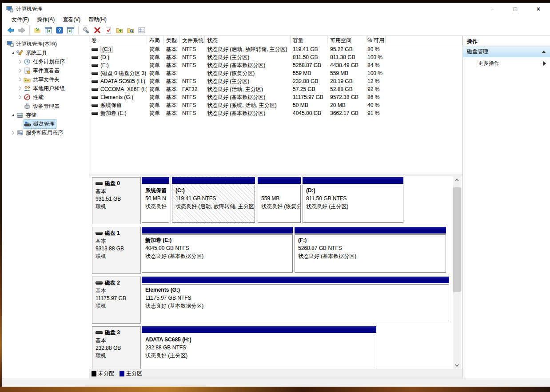 This screenshot has width=550, height=392. Describe the element at coordinates (45, 79) in the screenshot. I see `tree-item-shared-folders: 共享文件夹` at that location.